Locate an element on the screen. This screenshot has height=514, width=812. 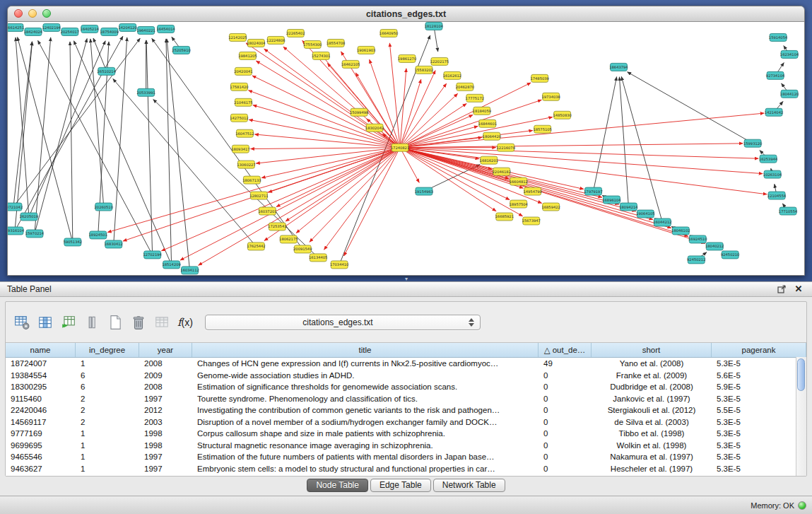
cell-short: Jankovic et al. (1997) is located at coordinates (652, 399).